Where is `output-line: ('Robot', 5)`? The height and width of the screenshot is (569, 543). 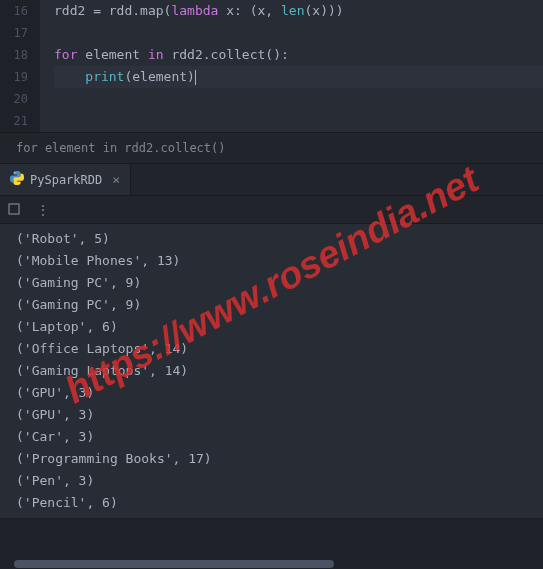
output-line: ('Robot', 5) is located at coordinates (272, 239).